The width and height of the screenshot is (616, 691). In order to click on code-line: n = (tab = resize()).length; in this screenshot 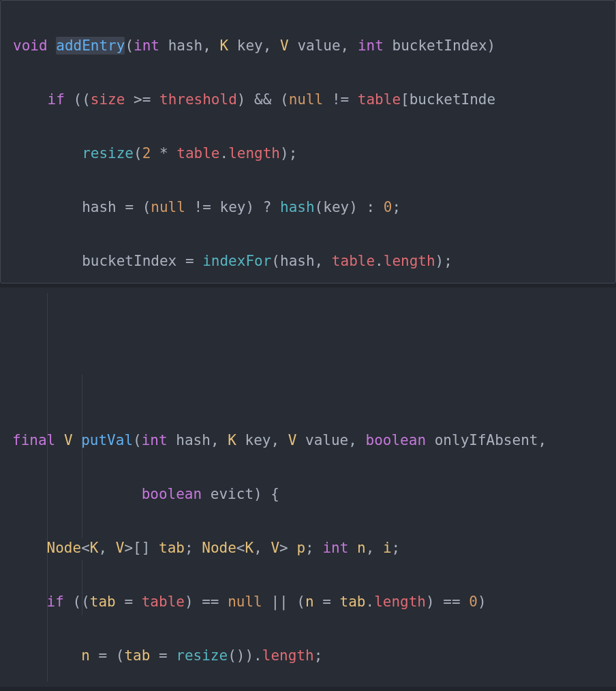, I will do `click(314, 656)`.